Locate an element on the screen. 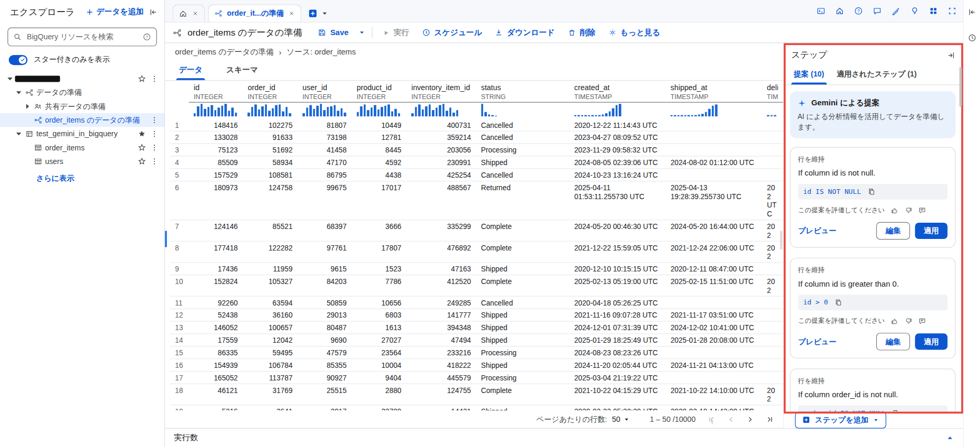 The image size is (980, 447). tree-item: users is located at coordinates (82, 161).